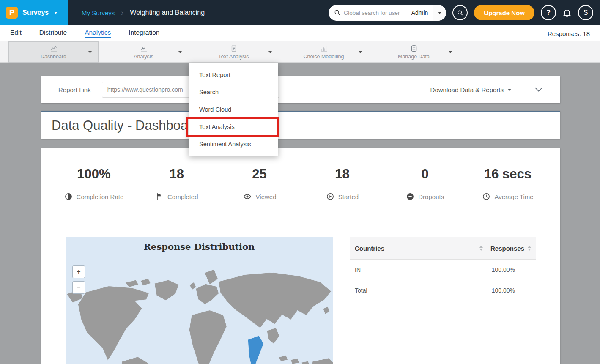 The image size is (600, 364). What do you see at coordinates (443, 248) in the screenshot?
I see `countries-table-header: Countries Responses` at bounding box center [443, 248].